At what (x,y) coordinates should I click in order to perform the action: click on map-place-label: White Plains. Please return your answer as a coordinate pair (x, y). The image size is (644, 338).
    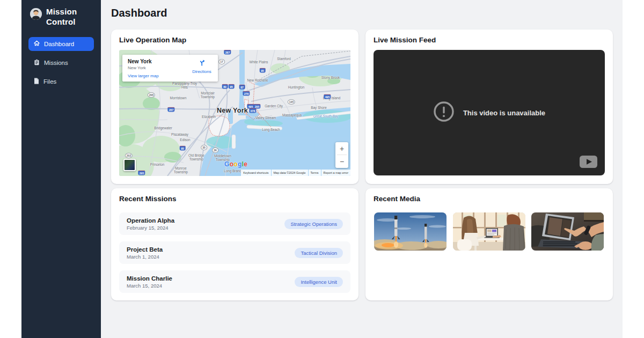
    Looking at the image, I should click on (259, 62).